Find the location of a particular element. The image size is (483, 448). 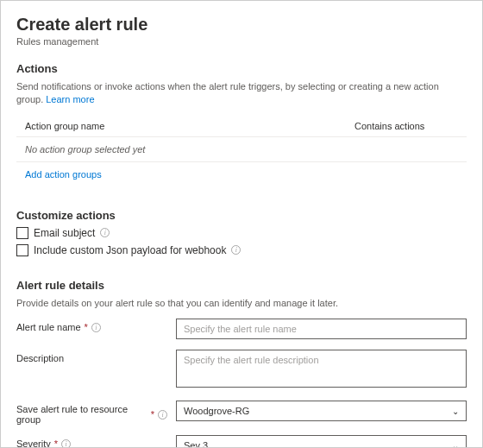

page-title: Create alert rule is located at coordinates (242, 24).